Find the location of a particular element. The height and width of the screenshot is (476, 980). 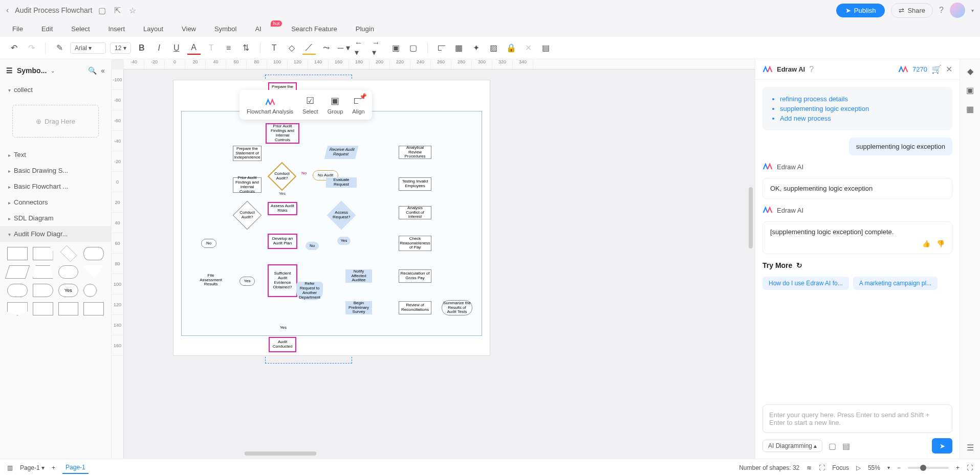

shape-yes: Yes is located at coordinates (69, 290).